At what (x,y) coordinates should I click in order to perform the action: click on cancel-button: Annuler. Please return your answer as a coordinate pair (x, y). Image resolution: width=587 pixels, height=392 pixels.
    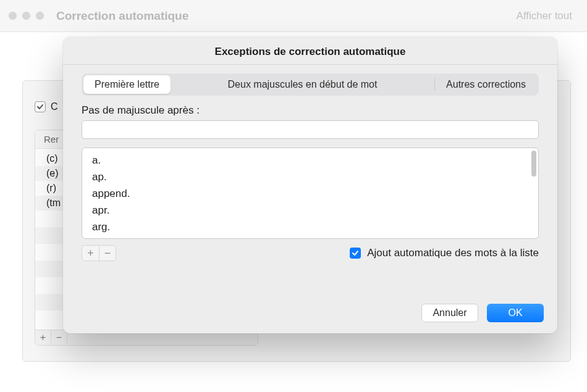
    Looking at the image, I should click on (450, 313).